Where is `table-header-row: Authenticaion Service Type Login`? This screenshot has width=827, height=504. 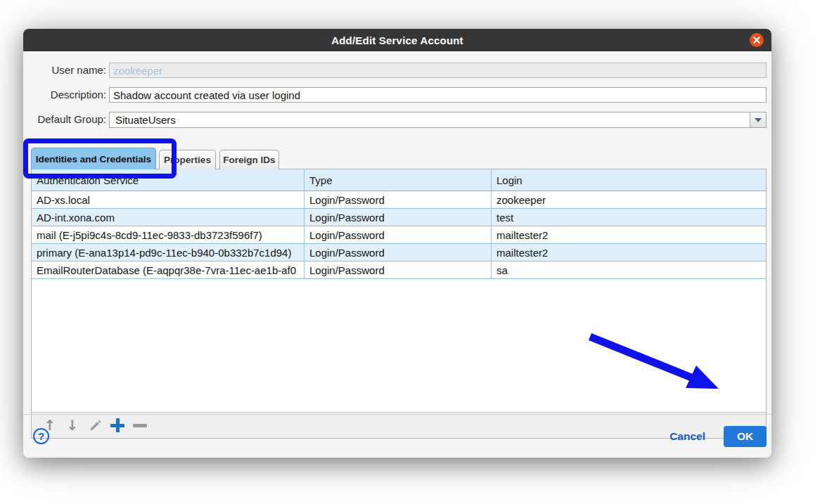
table-header-row: Authenticaion Service Type Login is located at coordinates (399, 180).